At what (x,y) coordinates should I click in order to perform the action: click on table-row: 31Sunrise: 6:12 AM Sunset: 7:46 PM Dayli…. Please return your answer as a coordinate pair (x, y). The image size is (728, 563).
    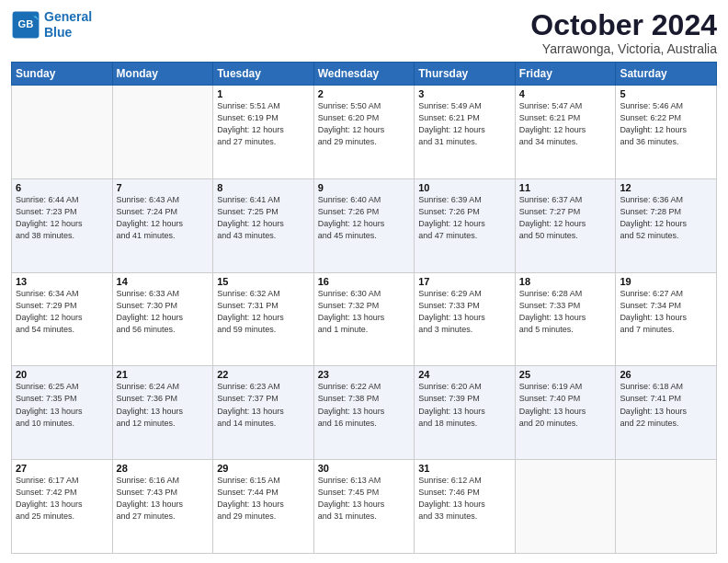
    Looking at the image, I should click on (465, 507).